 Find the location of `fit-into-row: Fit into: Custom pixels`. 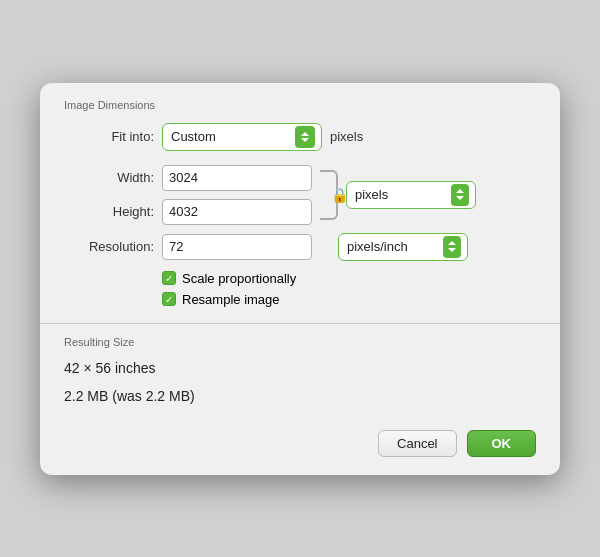

fit-into-row: Fit into: Custom pixels is located at coordinates (300, 137).